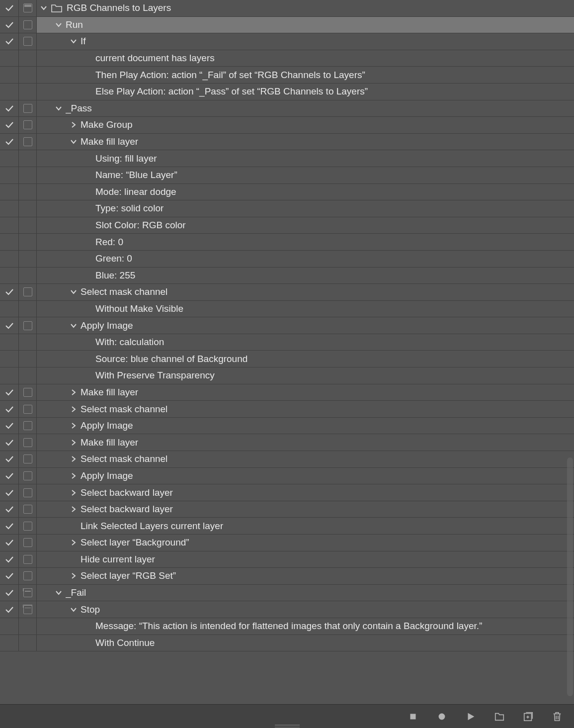 The height and width of the screenshot is (728, 574). Describe the element at coordinates (287, 610) in the screenshot. I see `action-step: Stop` at that location.